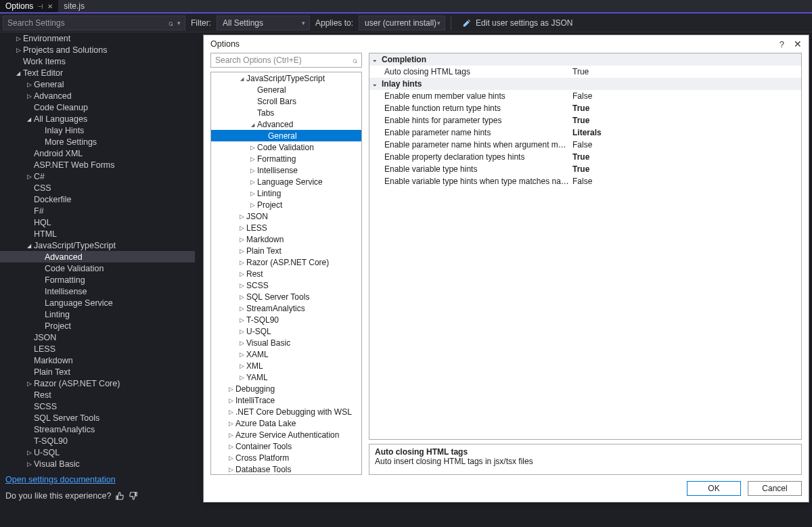 The image size is (812, 527). Describe the element at coordinates (286, 101) in the screenshot. I see `options-tree-item: Scroll Bars` at that location.